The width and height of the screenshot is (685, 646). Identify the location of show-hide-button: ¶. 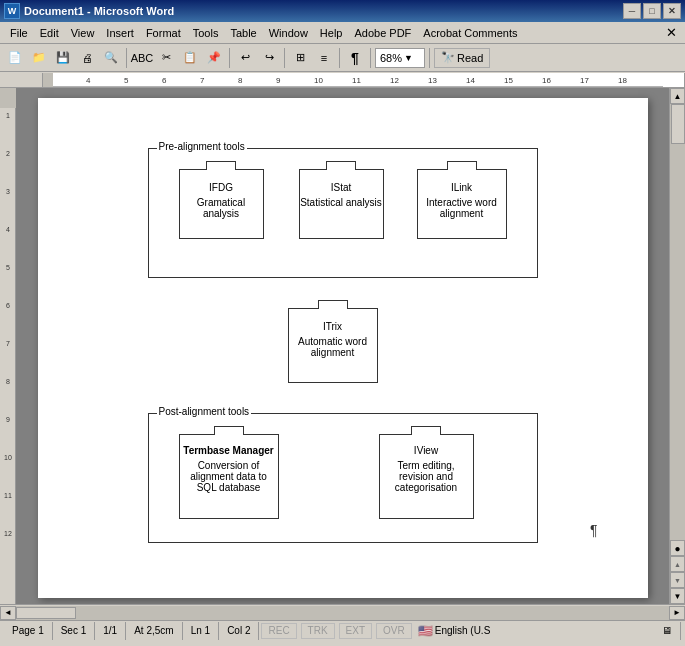
(355, 58).